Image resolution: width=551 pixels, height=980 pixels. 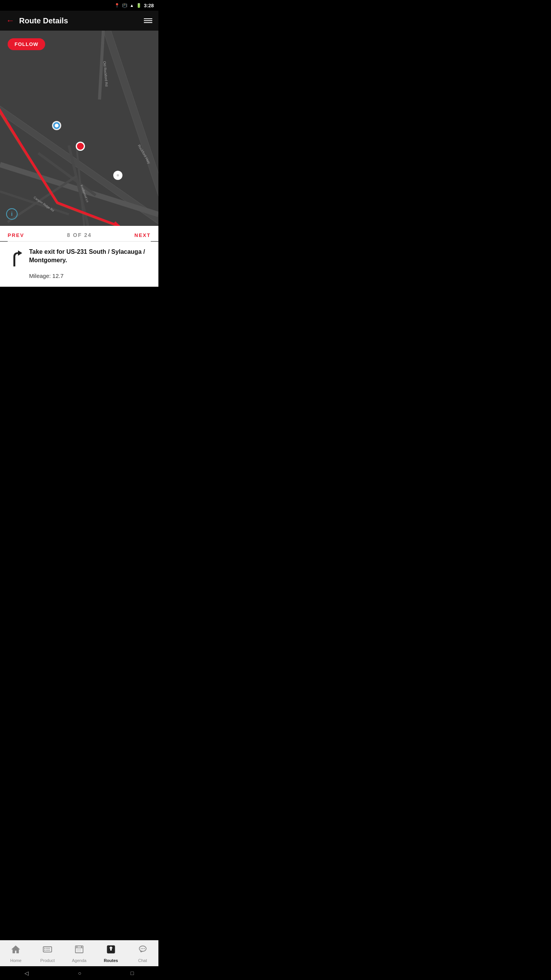 I want to click on directions-main-text: Take exit for US-231 South / Sylacauga /…, so click(x=90, y=256).